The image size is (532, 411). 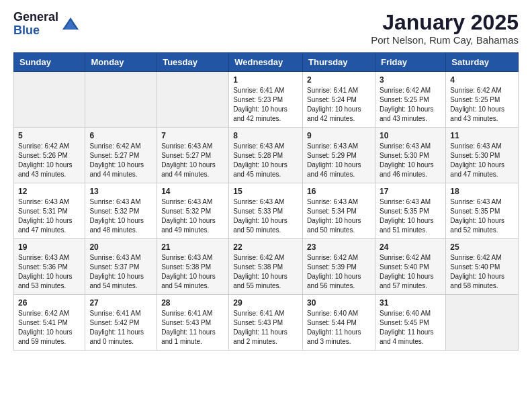 What do you see at coordinates (266, 303) in the screenshot?
I see `day-number: 29` at bounding box center [266, 303].